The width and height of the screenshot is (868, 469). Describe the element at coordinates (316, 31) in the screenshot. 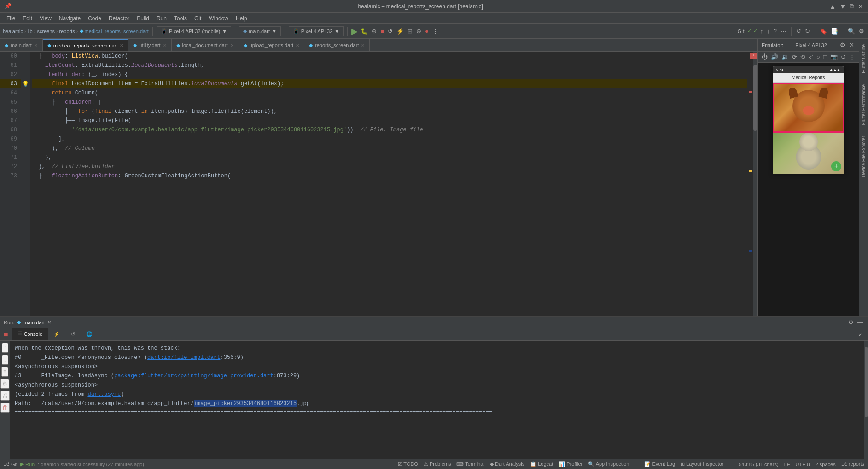

I see `device-short-selector: 📱 Pixel 4 API 32 ▼` at that location.